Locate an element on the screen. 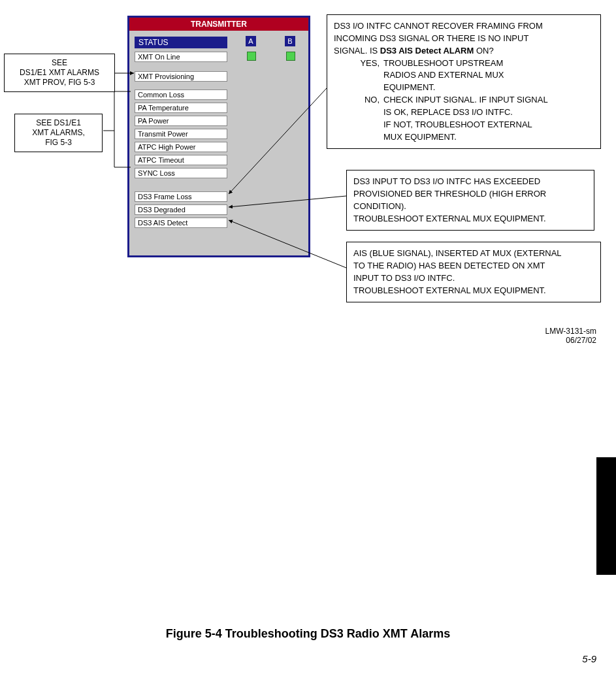 The image size is (616, 680). row-label: Transmit Power is located at coordinates (181, 134).